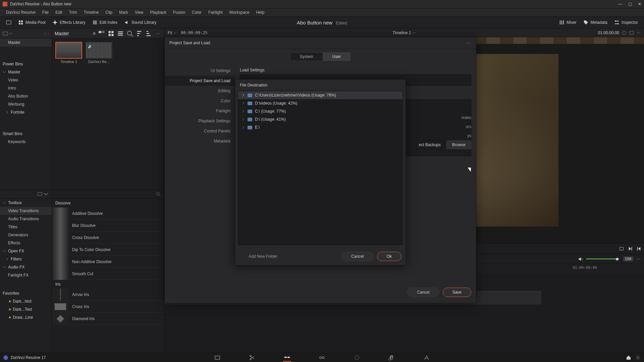 The image size is (644, 362). Describe the element at coordinates (629, 358) in the screenshot. I see `home-icon` at that location.